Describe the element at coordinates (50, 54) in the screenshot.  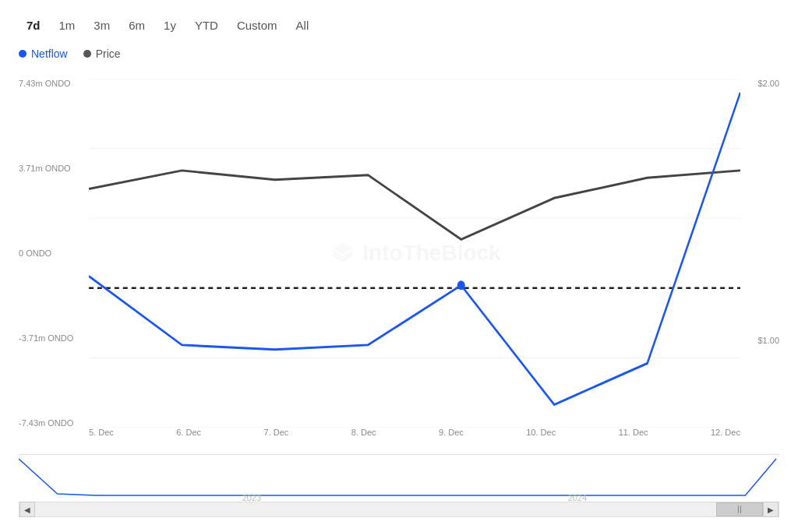
I see `netflow-label: Netflow` at that location.